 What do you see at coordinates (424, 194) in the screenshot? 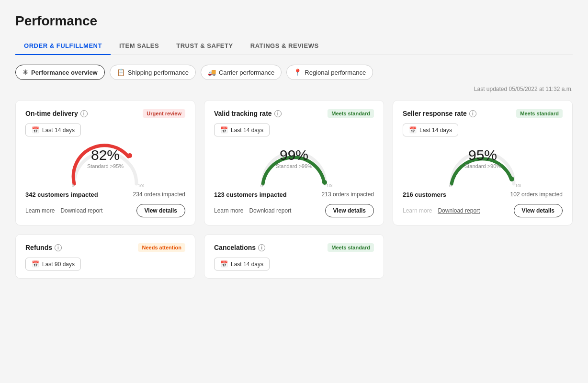
I see `stat-left-3: 216 customers` at bounding box center [424, 194].